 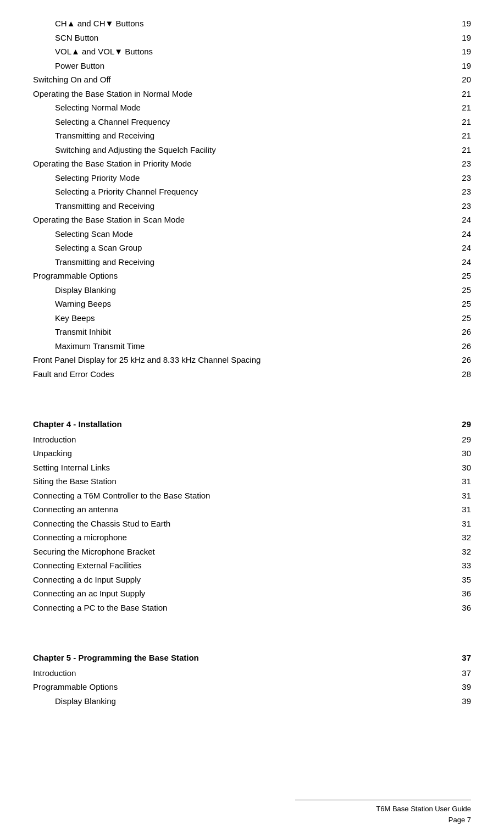 I want to click on toc-title: Connecting External Facilities, so click(x=244, y=566).